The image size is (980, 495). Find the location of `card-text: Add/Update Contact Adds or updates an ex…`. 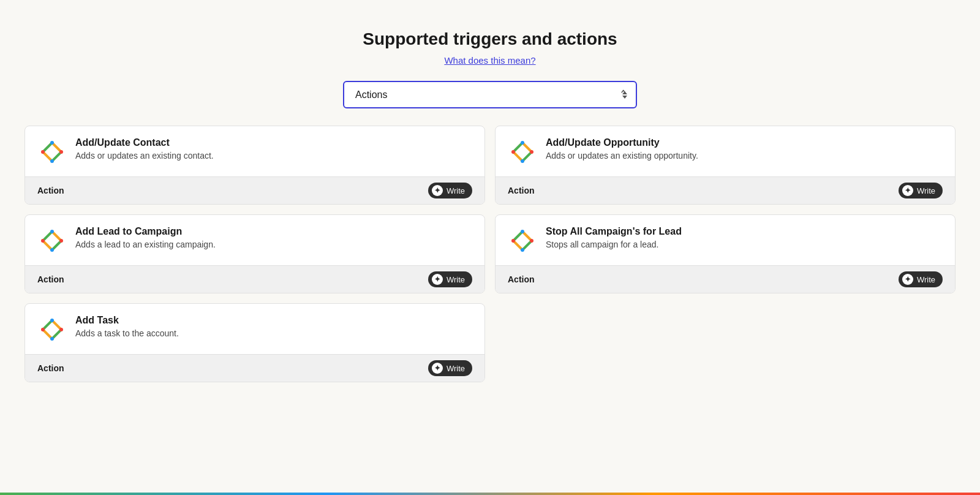

card-text: Add/Update Contact Adds or updates an ex… is located at coordinates (145, 149).